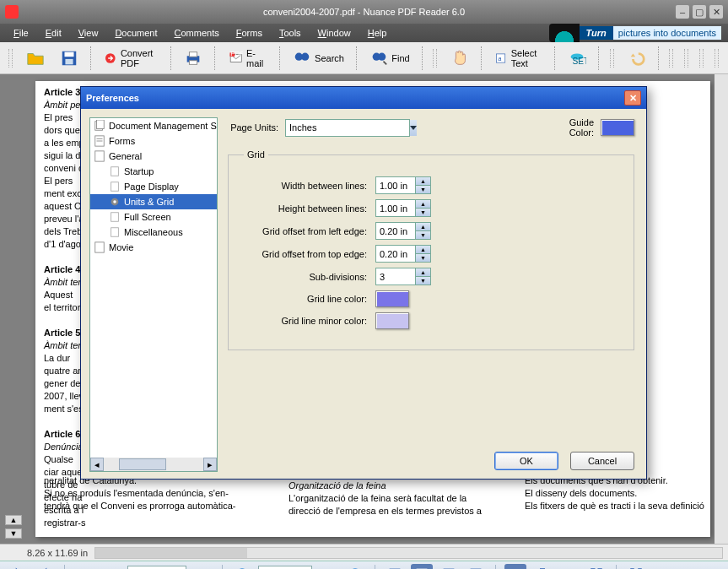  I want to click on scroll-right-icon: ▸, so click(210, 464).